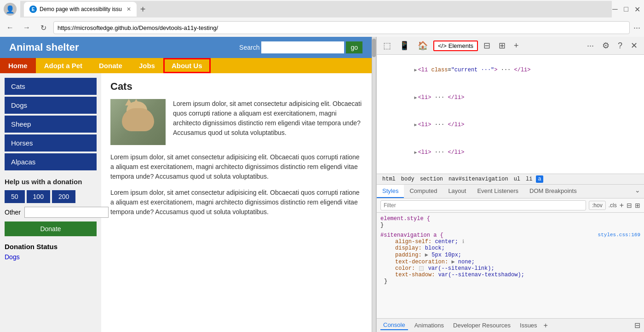 This screenshot has width=644, height=332. Describe the element at coordinates (341, 28) in the screenshot. I see `url-input` at that location.